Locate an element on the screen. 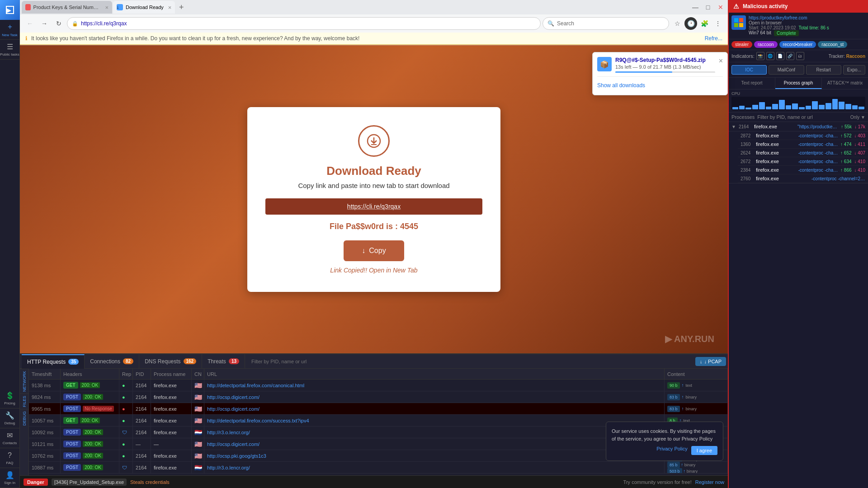 The width and height of the screenshot is (868, 488). process-sub-2760: 2760 firefox.exe -contentproc -channel=2… is located at coordinates (803, 179).